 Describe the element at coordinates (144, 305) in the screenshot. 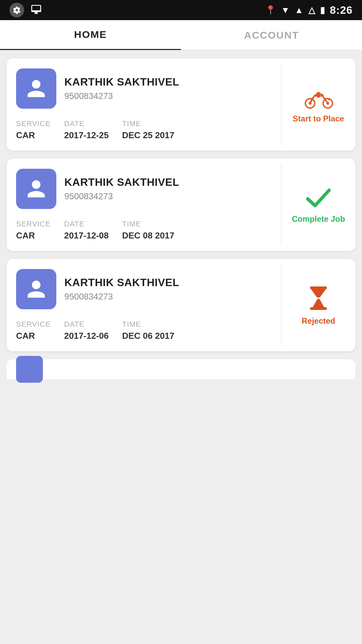

I see `card-3-left: KARTHIK SAKTHIVEL 9500834273 SERVICE CAR…` at that location.